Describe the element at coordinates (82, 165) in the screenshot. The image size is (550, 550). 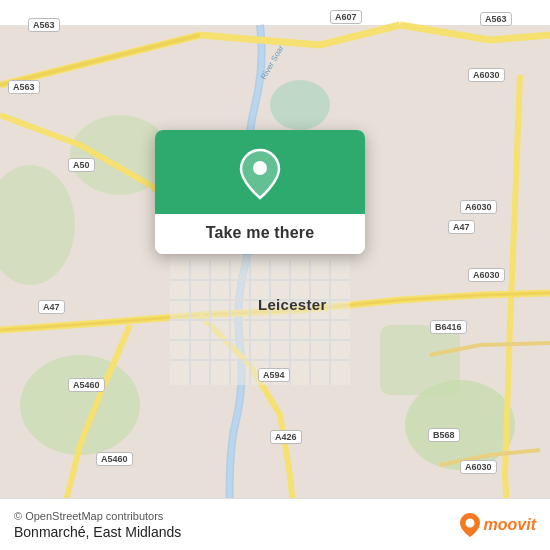
I see `road-label-a50: A50` at that location.